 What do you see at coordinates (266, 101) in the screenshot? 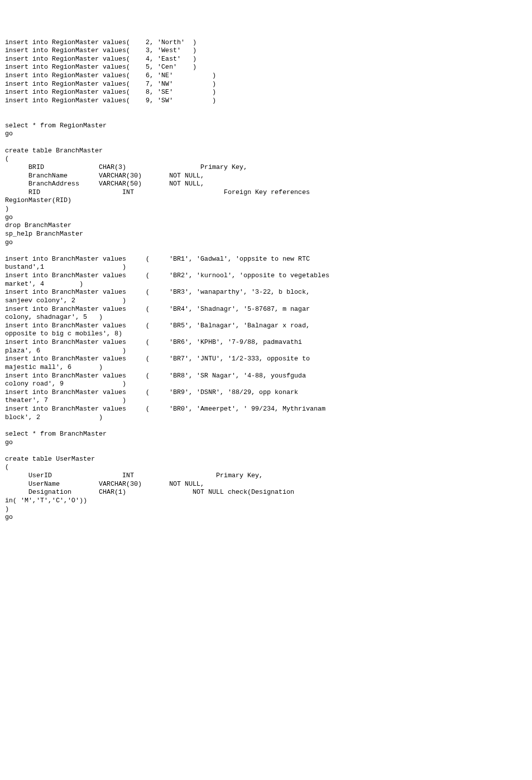
I see `code-line: insert into RegionMaster values( 9, 'SW'…` at bounding box center [266, 101].